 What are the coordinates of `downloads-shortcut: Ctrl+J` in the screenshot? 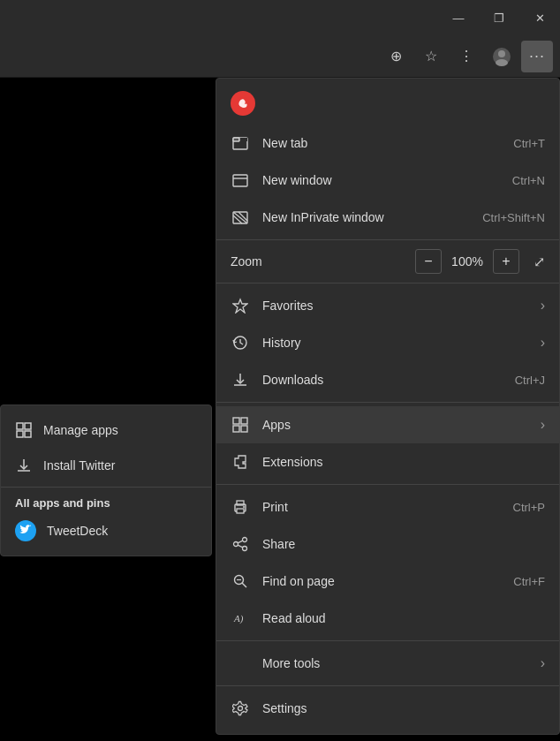 It's located at (530, 380).